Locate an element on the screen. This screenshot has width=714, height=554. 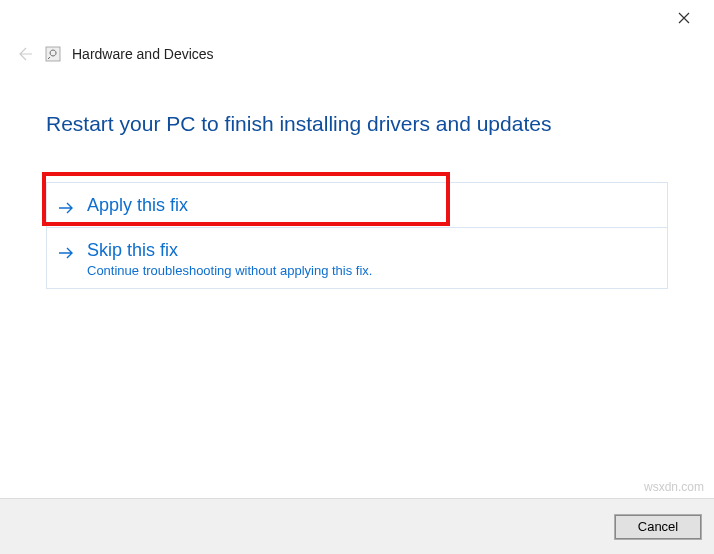
option-text: Apply this fix is located at coordinates (138, 206).